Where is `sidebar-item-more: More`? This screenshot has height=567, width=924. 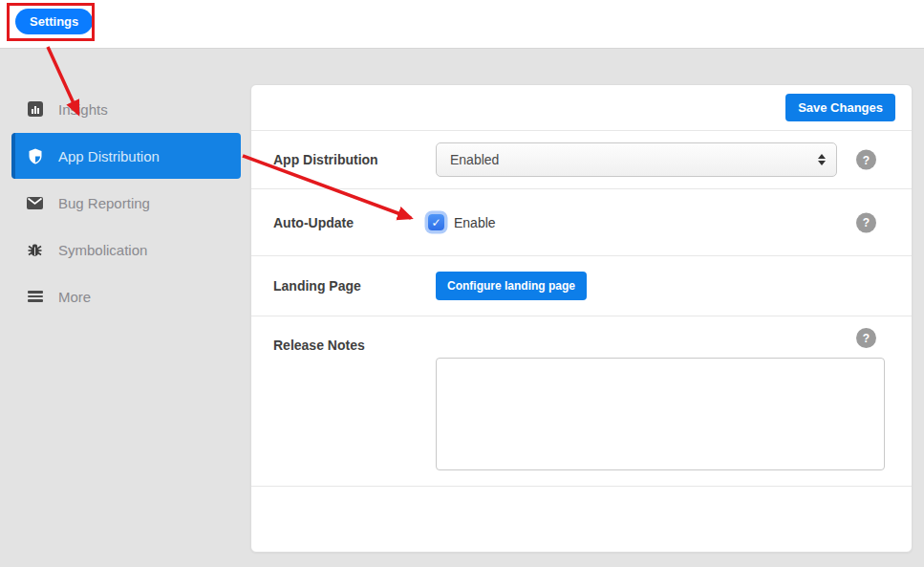 sidebar-item-more: More is located at coordinates (126, 296).